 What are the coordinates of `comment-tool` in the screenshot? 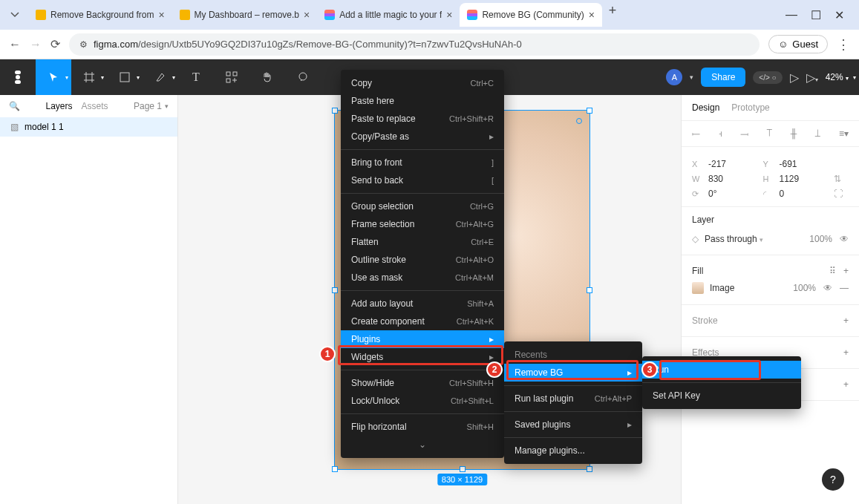 It's located at (303, 77).